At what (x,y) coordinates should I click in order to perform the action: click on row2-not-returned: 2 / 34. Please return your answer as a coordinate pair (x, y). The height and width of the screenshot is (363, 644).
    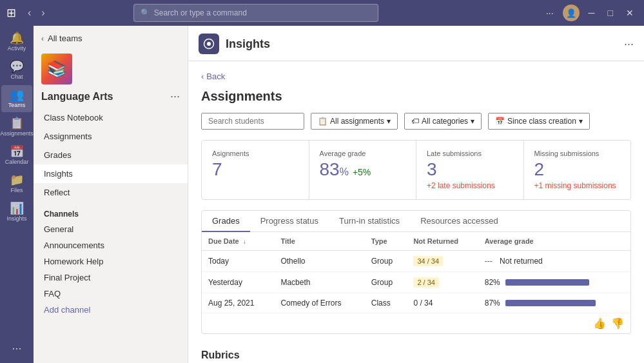
    Looking at the image, I should click on (442, 282).